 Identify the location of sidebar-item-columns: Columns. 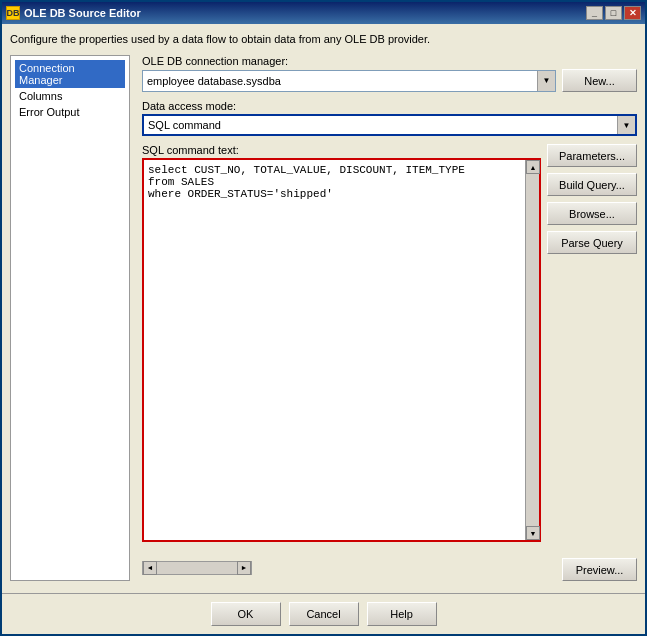
(70, 96).